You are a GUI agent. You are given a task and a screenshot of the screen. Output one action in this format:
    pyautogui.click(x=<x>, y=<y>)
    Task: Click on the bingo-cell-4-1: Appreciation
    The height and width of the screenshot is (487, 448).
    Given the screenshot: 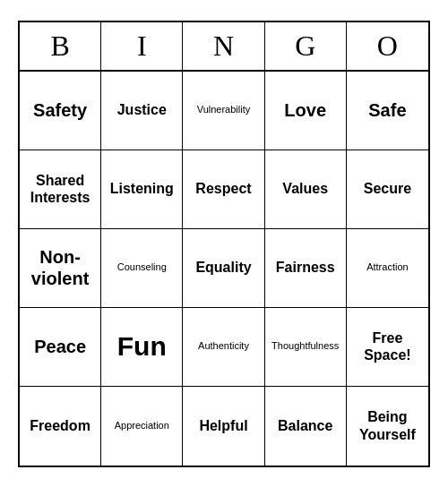 What is the action you would take?
    pyautogui.click(x=142, y=426)
    